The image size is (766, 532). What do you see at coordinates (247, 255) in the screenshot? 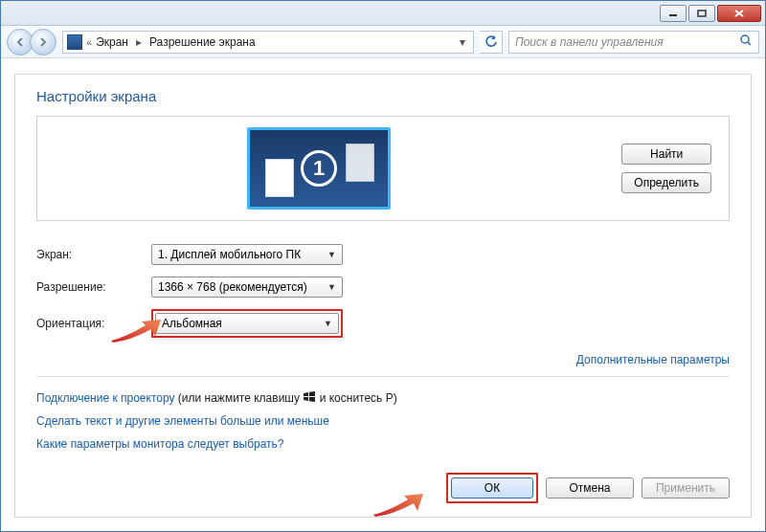
I see `display-select: 1. Дисплей мобильного ПК ▼` at bounding box center [247, 255].